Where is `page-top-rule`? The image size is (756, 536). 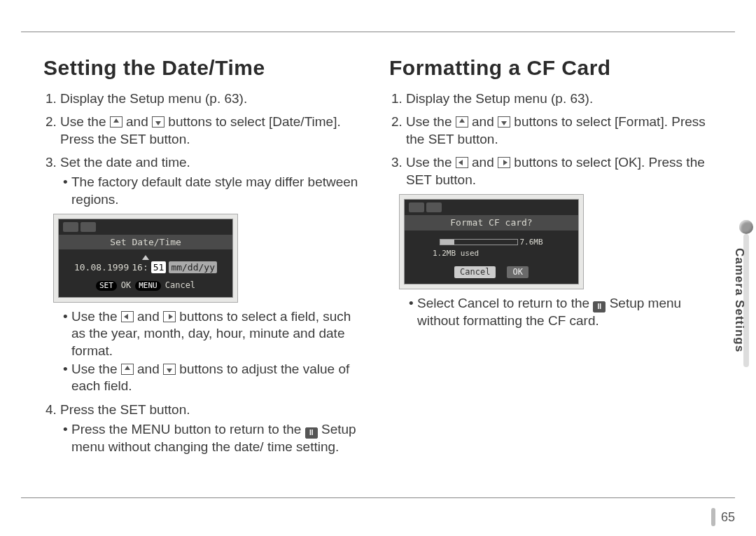 page-top-rule is located at coordinates (378, 32).